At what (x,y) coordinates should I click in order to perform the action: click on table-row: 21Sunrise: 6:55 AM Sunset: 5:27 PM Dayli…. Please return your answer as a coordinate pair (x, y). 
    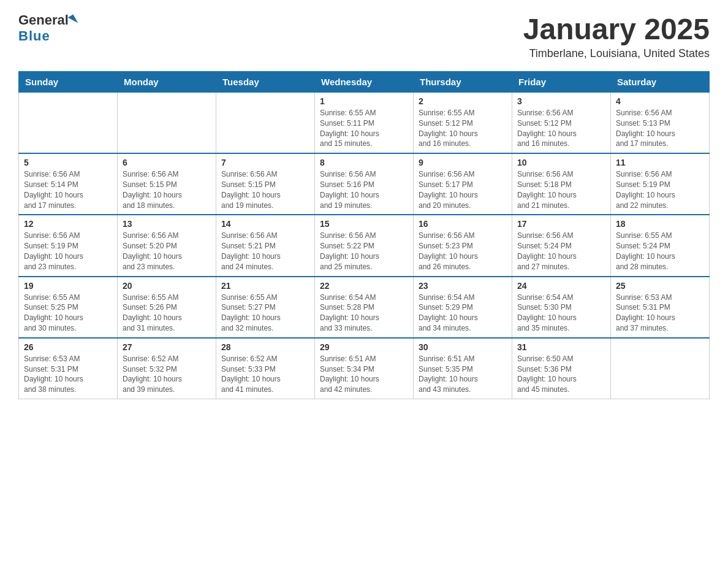
    Looking at the image, I should click on (266, 307).